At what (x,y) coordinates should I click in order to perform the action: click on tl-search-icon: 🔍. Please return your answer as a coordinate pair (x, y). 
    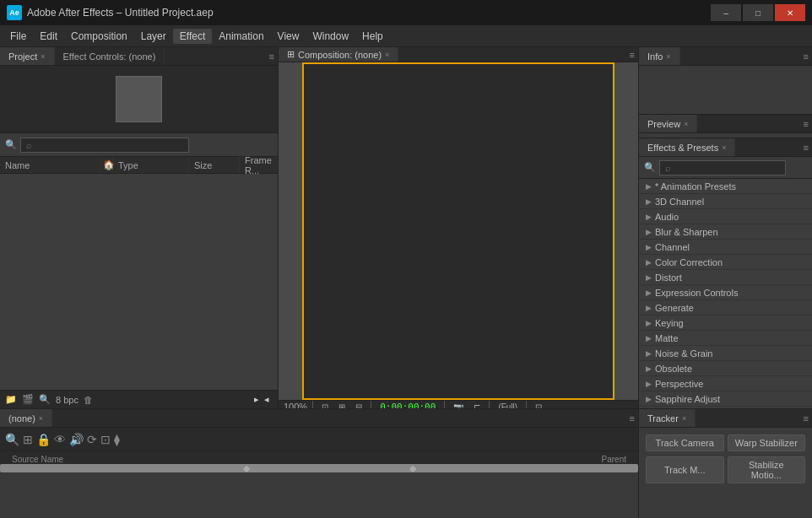
    Looking at the image, I should click on (12, 440).